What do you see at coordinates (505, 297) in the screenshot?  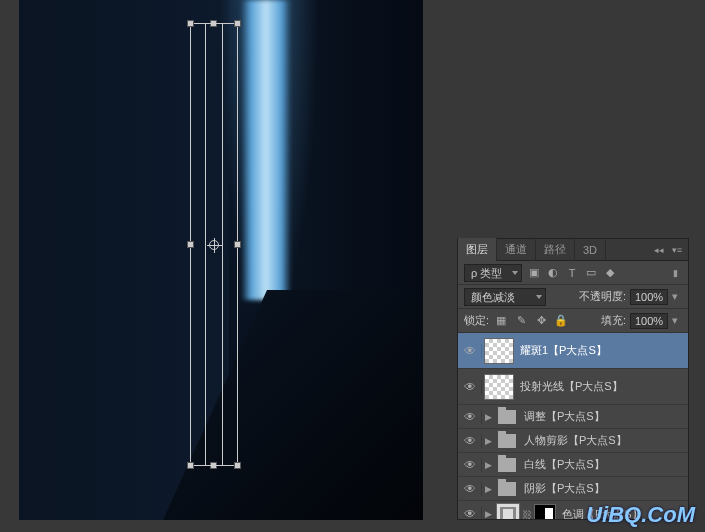 I see `blend-mode-dropdown: 颜色减淡` at bounding box center [505, 297].